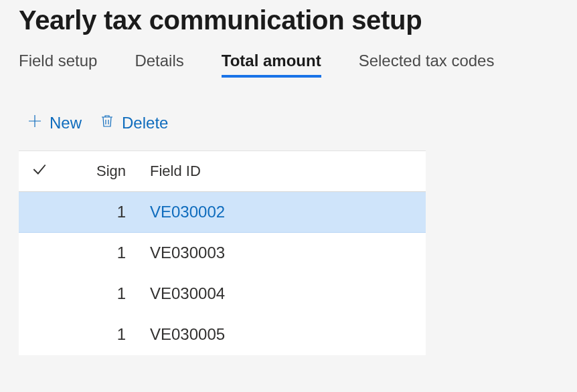  What do you see at coordinates (282, 213) in the screenshot?
I see `cell-field-id: VE030002` at bounding box center [282, 213].